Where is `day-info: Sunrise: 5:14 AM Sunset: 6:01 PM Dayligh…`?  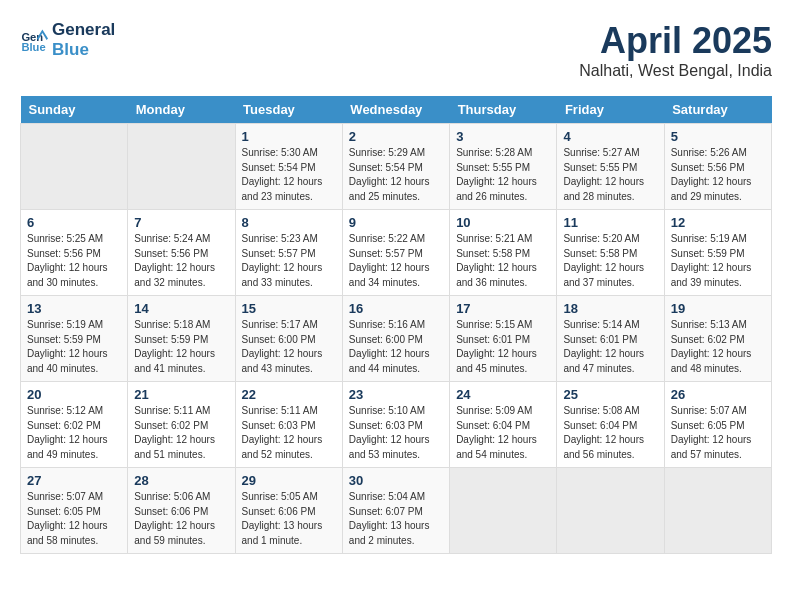 day-info: Sunrise: 5:14 AM Sunset: 6:01 PM Dayligh… is located at coordinates (610, 347).